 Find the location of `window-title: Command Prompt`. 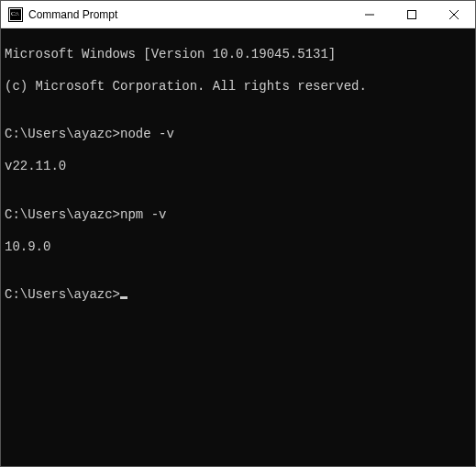

window-title: Command Prompt is located at coordinates (189, 15).